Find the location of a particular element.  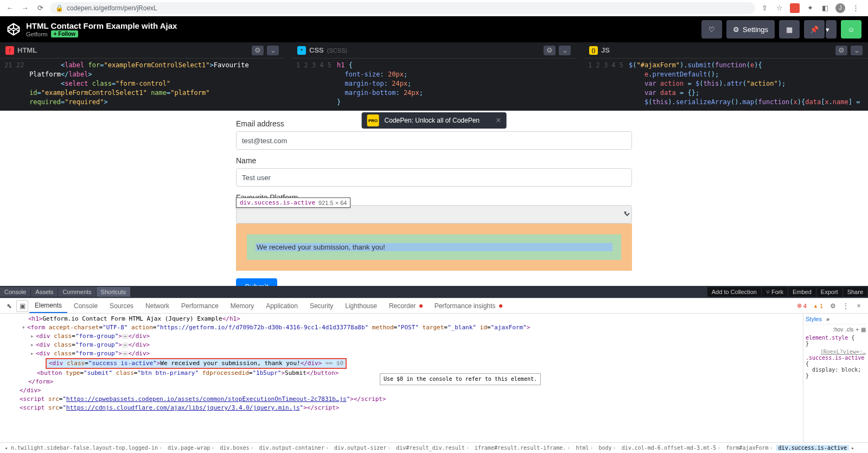

cls-toggle: .cls is located at coordinates (850, 330).